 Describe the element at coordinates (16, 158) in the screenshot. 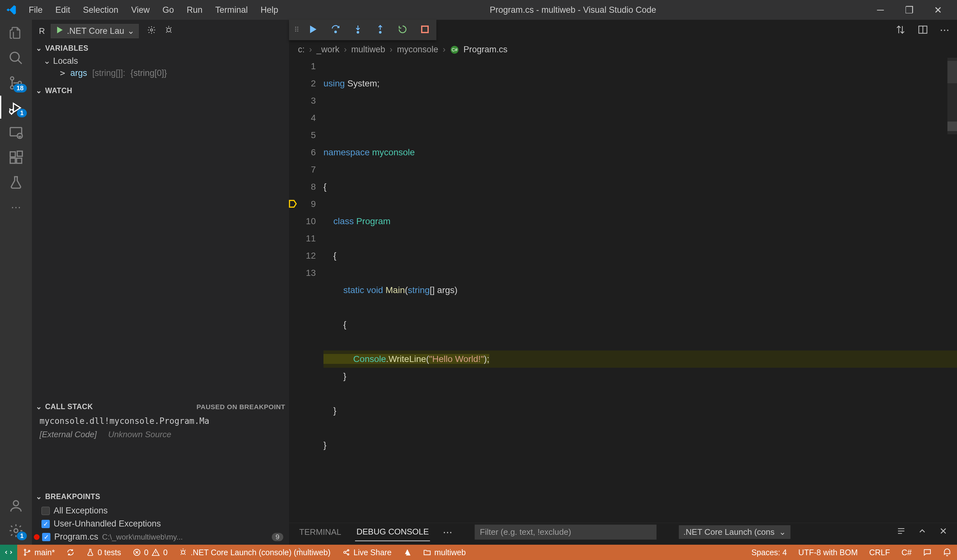

I see `extensions-icon` at that location.